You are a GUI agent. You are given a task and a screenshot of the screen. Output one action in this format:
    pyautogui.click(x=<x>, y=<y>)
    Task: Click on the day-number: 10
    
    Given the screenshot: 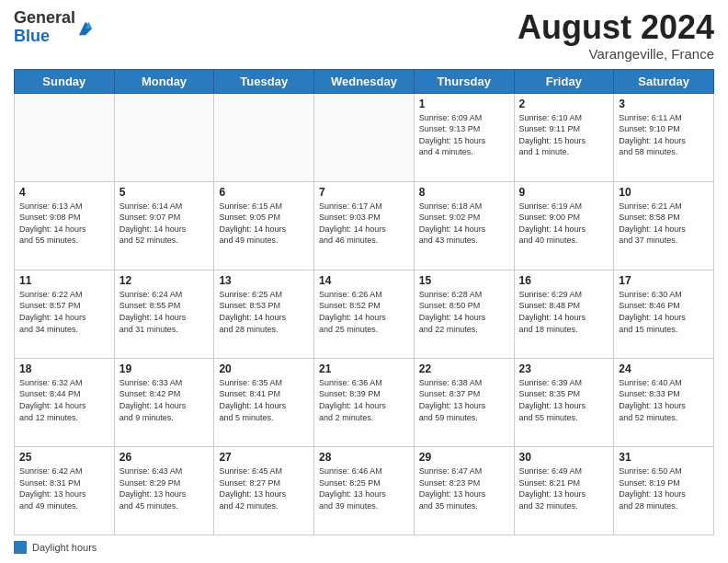 What is the action you would take?
    pyautogui.click(x=664, y=192)
    